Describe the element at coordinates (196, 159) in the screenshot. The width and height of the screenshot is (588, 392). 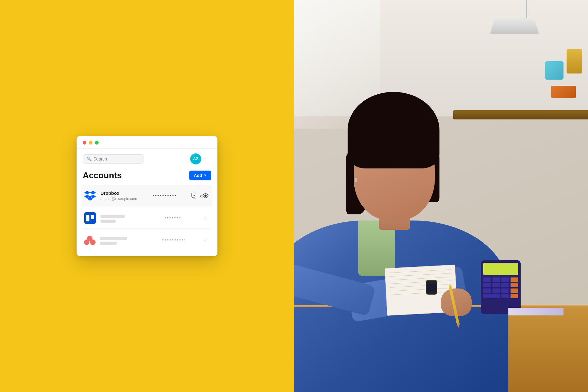
I see `avatar: AZ` at that location.